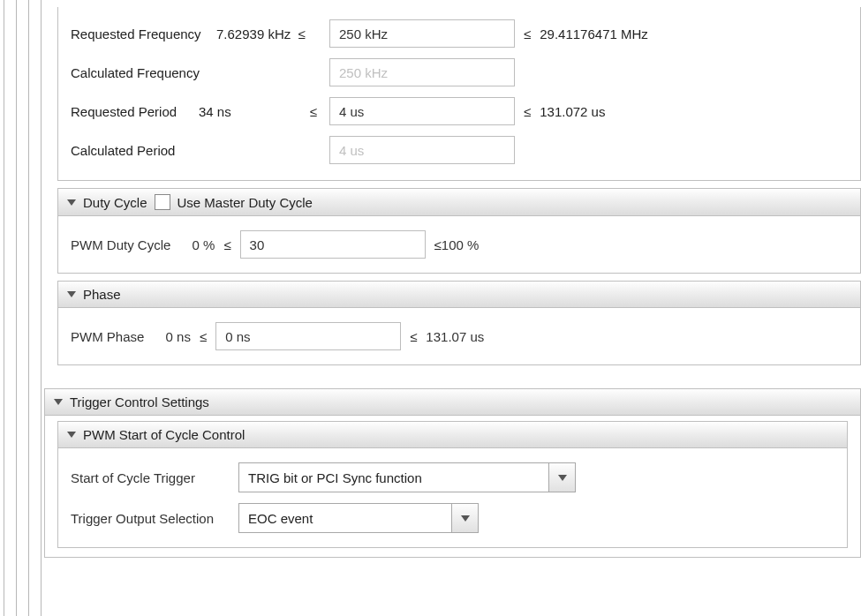  I want to click on label-requested-period: Requested Period, so click(131, 111).